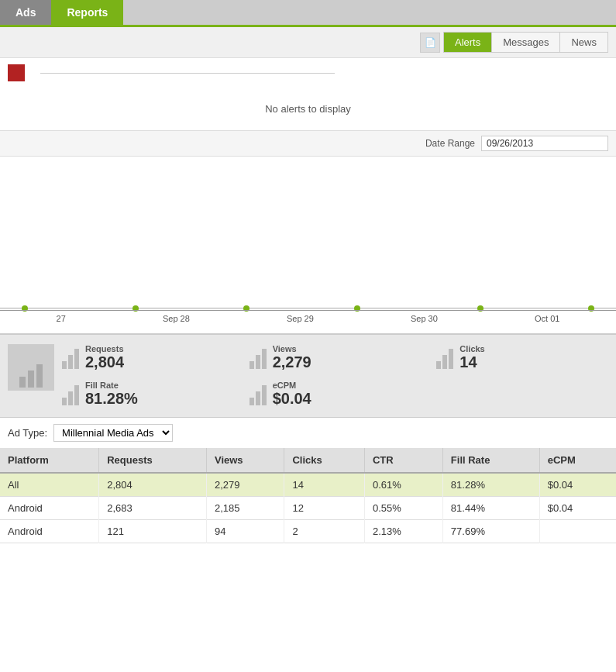 This screenshot has height=672, width=616. I want to click on ad-type-row: Ad Type: Millennial Media Ads Third Part…, so click(308, 432).